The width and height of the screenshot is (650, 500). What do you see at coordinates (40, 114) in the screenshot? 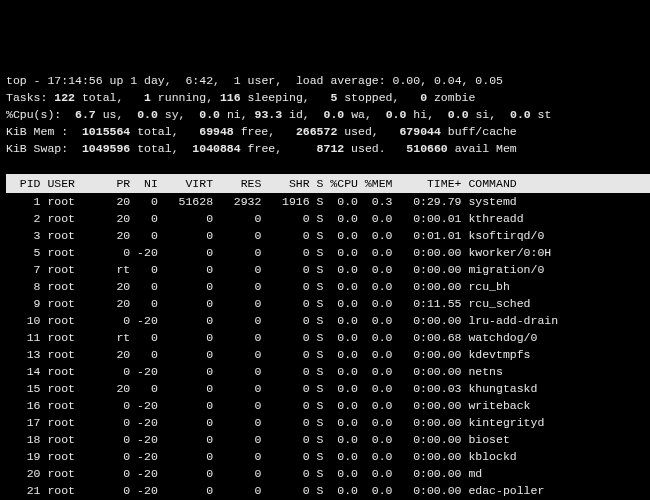
I see `label: %Cpu(s):` at bounding box center [40, 114].